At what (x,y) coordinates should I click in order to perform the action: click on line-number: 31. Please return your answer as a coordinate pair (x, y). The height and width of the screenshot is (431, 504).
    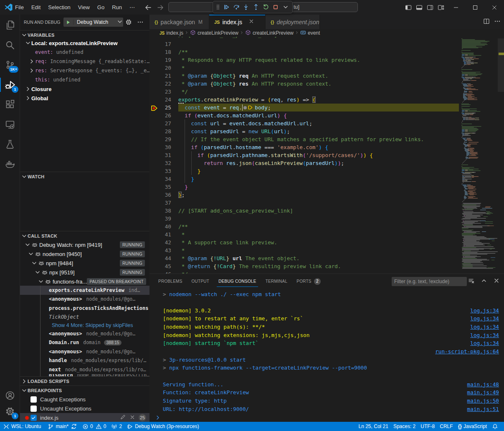
    Looking at the image, I should click on (160, 155).